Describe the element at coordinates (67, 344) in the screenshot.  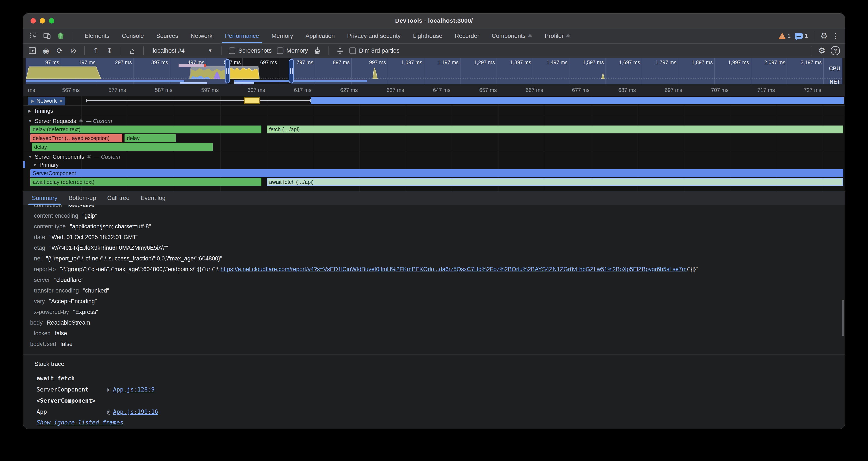
I see `property-value: false` at that location.